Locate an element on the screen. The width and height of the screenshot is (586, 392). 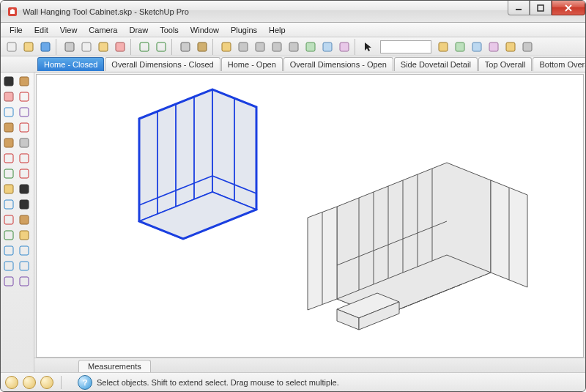
scene-tab: Side Dovetail Detail is located at coordinates (436, 64).